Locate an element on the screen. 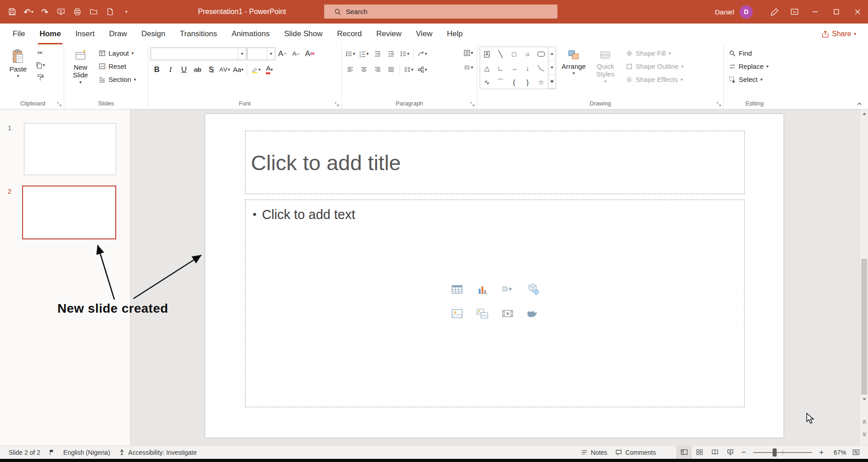 The height and width of the screenshot is (462, 868). insert-3d-model-icon is located at coordinates (533, 289).